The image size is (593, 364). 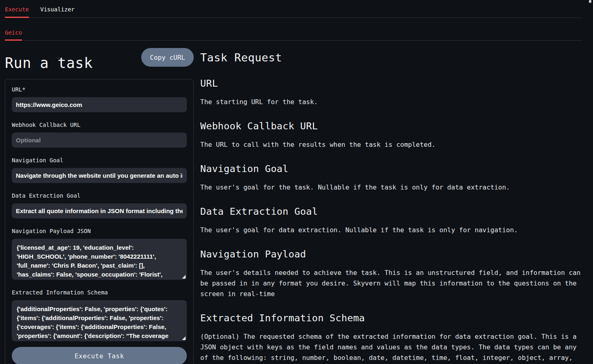 I want to click on execute-task-button: Execute Task, so click(x=99, y=355).